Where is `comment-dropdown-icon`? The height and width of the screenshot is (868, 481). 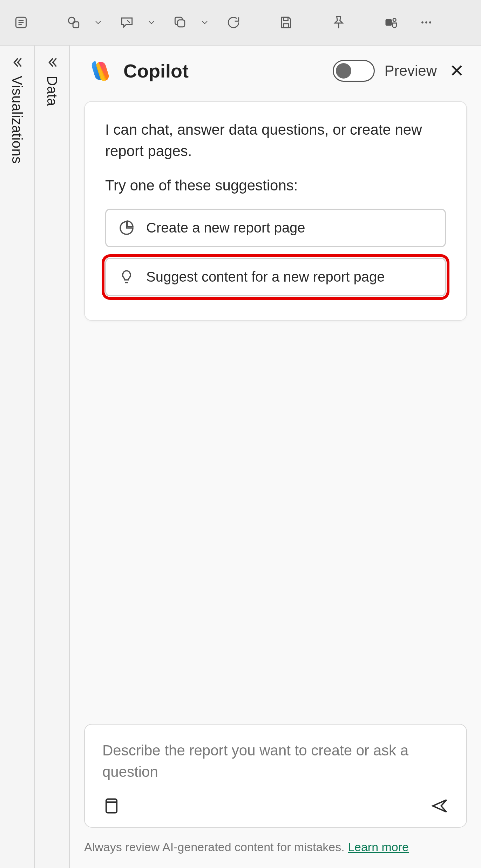
comment-dropdown-icon is located at coordinates (151, 22).